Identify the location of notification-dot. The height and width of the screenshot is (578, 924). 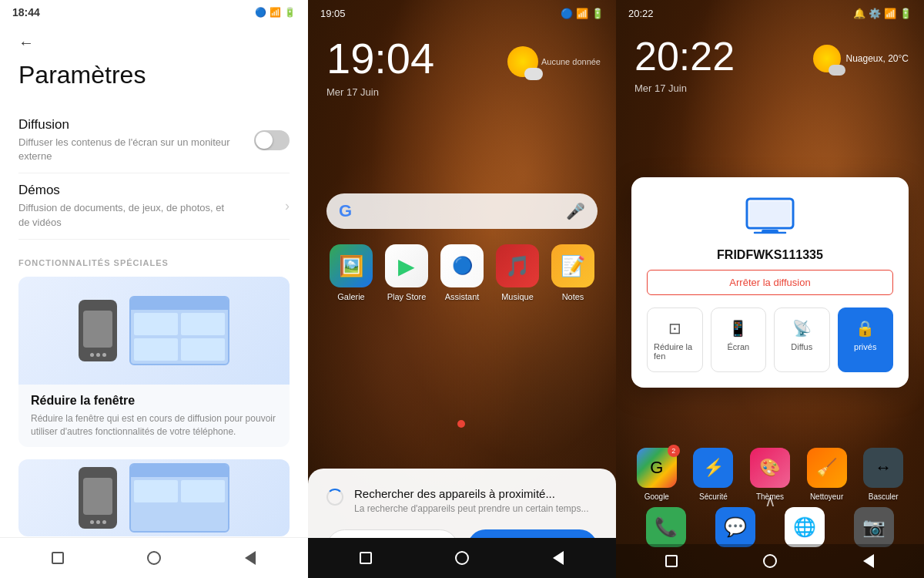
(461, 424).